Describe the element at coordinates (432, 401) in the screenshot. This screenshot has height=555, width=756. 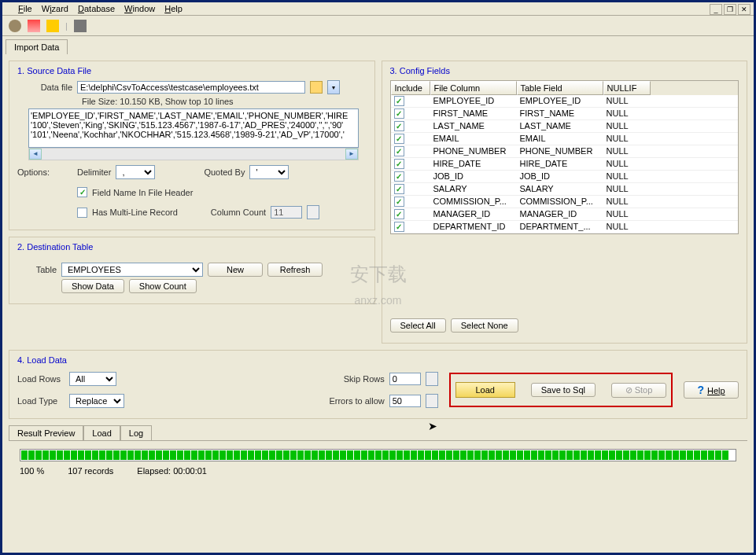
I see `errors-spinner` at that location.